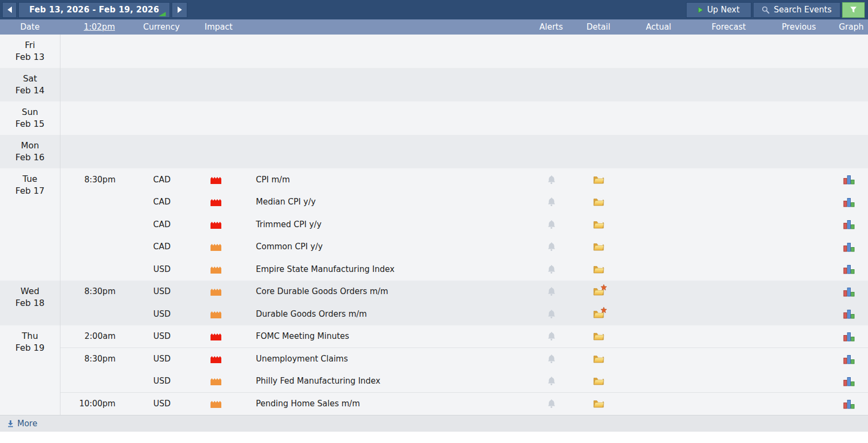  I want to click on event-name: Empire State Manufacturing Index, so click(376, 269).